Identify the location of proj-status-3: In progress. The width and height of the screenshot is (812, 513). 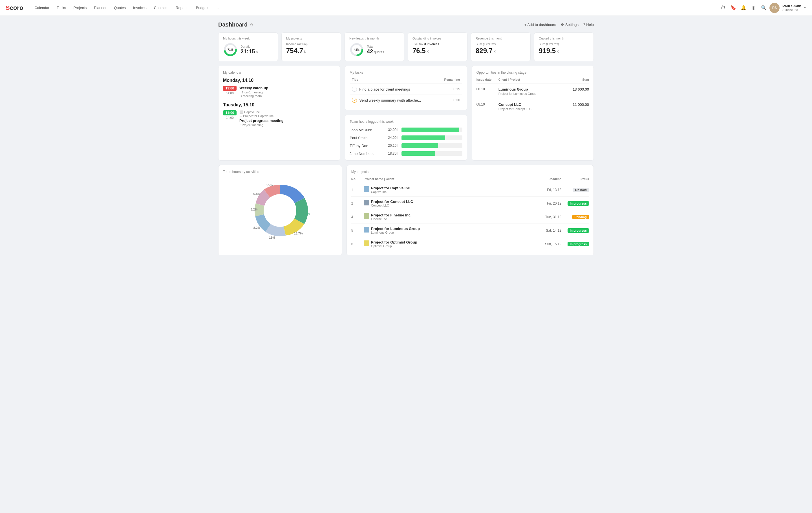
(578, 231).